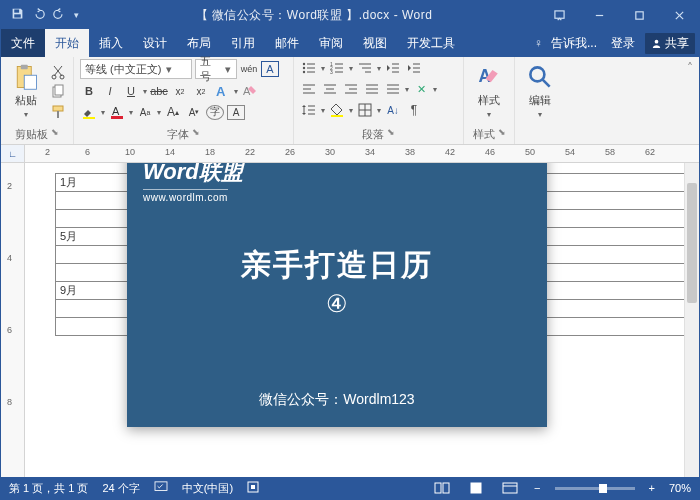  I want to click on font-name-combo: 等线 (中文正文)▾, so click(136, 69).